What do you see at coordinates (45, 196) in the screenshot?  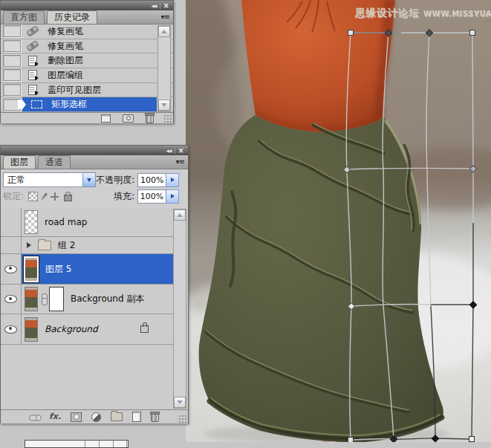 I see `lock-paint-icon` at bounding box center [45, 196].